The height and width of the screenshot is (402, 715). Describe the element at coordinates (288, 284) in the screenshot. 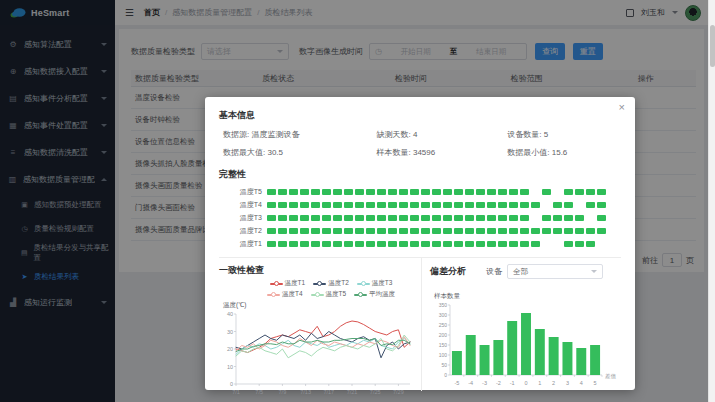

I see `legend-item: 温度T1` at that location.